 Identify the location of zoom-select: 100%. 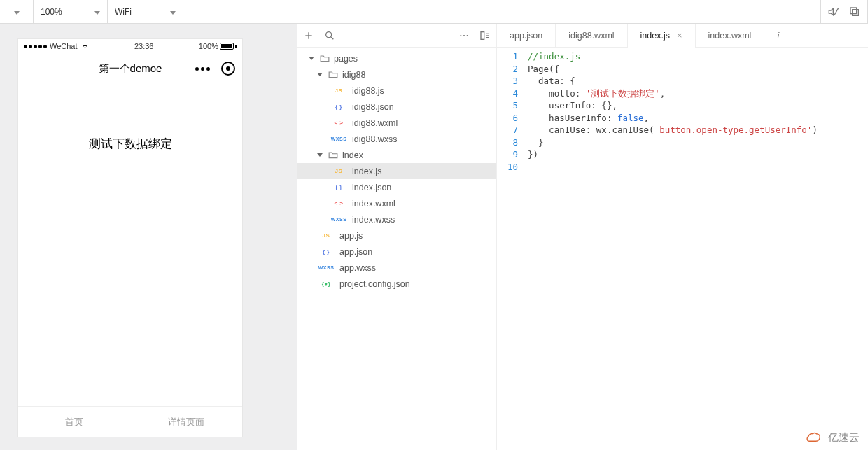
(71, 11).